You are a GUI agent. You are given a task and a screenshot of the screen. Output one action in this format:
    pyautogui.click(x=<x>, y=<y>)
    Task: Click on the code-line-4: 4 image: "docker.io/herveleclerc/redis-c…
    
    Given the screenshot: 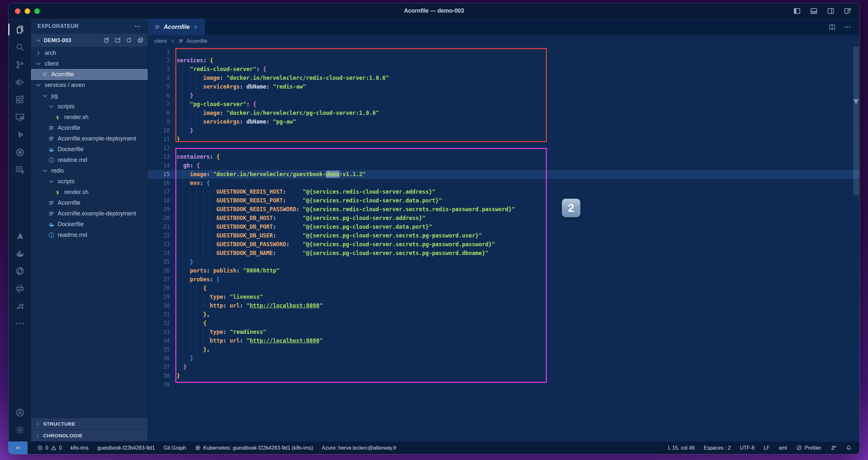 What is the action you would take?
    pyautogui.click(x=504, y=78)
    